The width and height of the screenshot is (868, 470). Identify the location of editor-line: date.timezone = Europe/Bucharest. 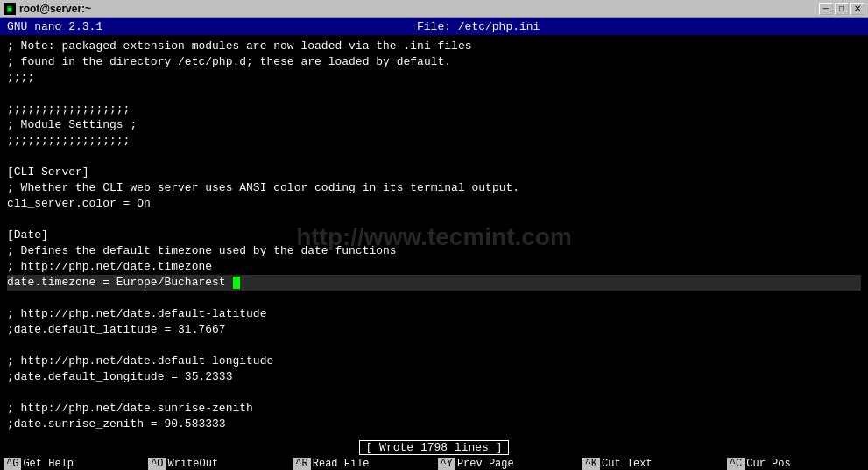
(434, 283).